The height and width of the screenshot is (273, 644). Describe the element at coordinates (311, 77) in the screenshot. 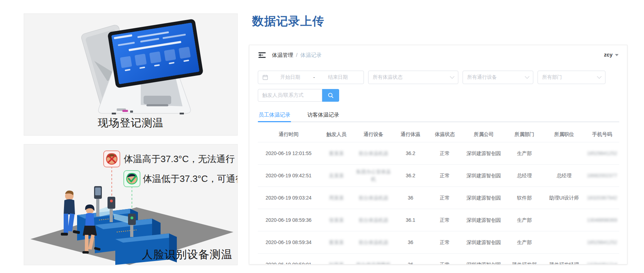

I see `date-range-picker: 开始日期 - 结束日期` at that location.